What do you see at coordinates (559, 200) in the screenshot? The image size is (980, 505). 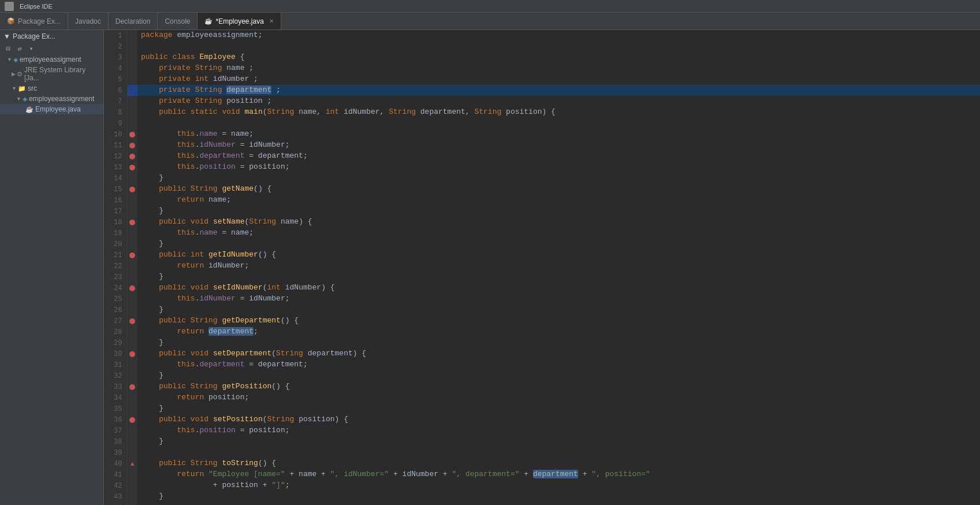 I see `code-line: return name;` at bounding box center [559, 200].